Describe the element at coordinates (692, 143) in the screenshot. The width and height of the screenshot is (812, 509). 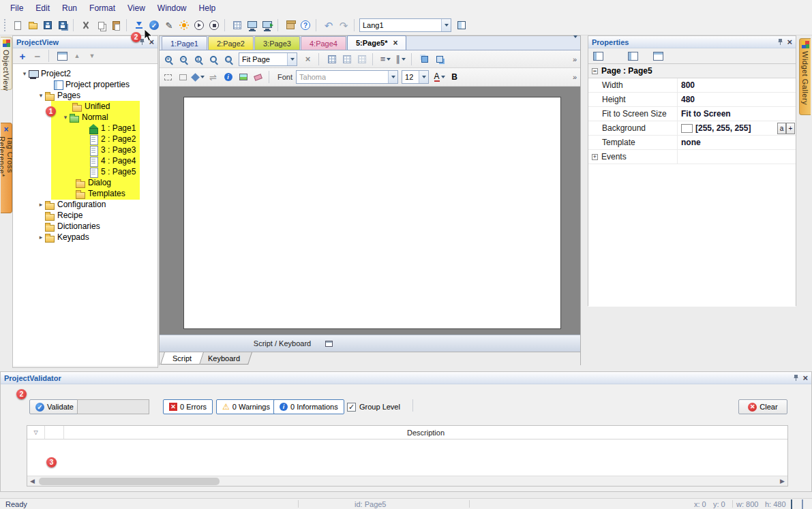
I see `property-row-template: Template none` at that location.